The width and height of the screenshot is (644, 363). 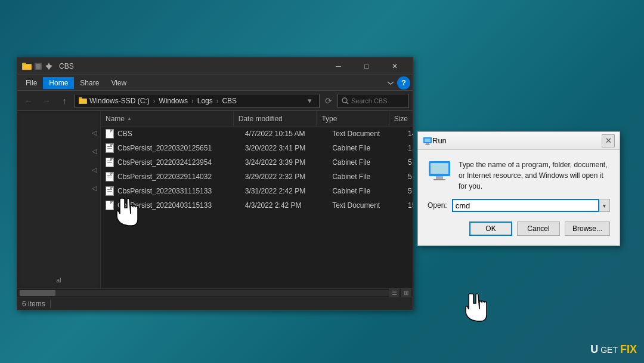 I want to click on file-name-cell: CbsPersist_20220329114032, so click(x=171, y=177).